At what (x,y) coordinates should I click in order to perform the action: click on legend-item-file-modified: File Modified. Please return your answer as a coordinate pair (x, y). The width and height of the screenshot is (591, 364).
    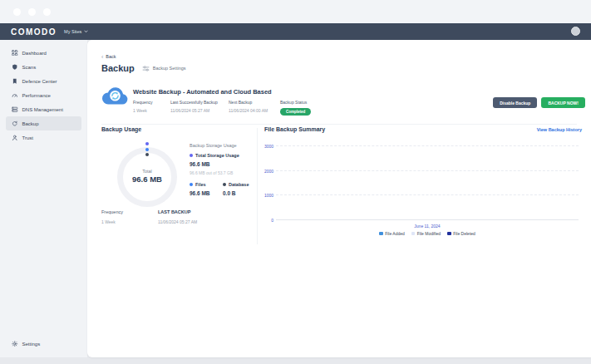
    Looking at the image, I should click on (426, 234).